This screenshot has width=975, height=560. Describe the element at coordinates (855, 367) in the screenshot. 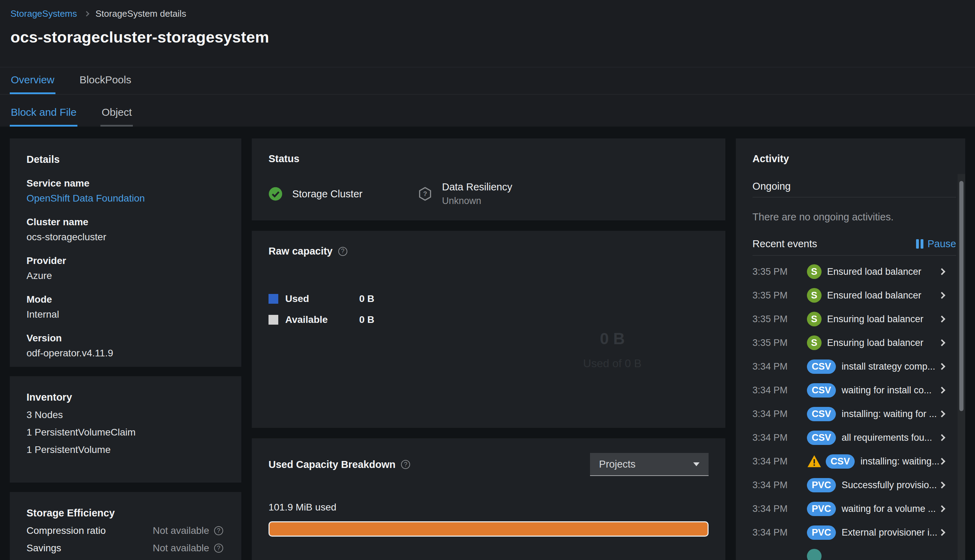

I see `event-row: 3:34 PM CSV install strategy comp...` at that location.